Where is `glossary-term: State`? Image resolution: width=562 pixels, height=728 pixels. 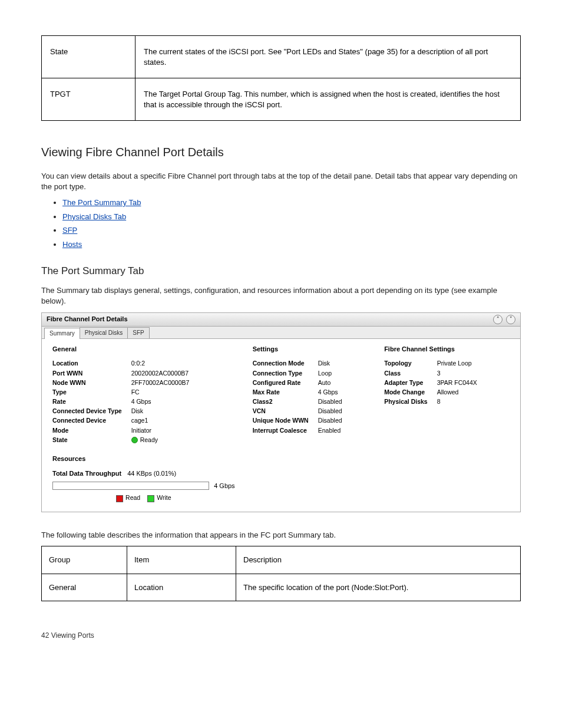 glossary-term: State is located at coordinates (88, 57).